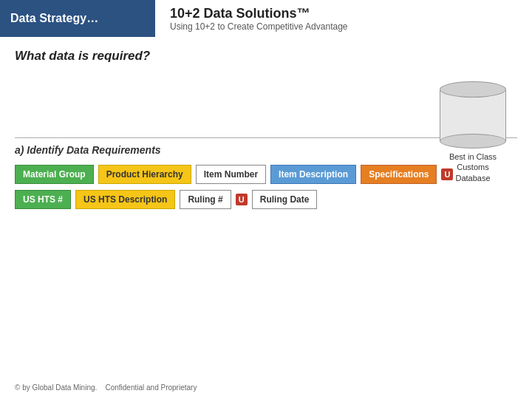  What do you see at coordinates (473, 115) in the screenshot?
I see `database-cylinder` at bounding box center [473, 115].